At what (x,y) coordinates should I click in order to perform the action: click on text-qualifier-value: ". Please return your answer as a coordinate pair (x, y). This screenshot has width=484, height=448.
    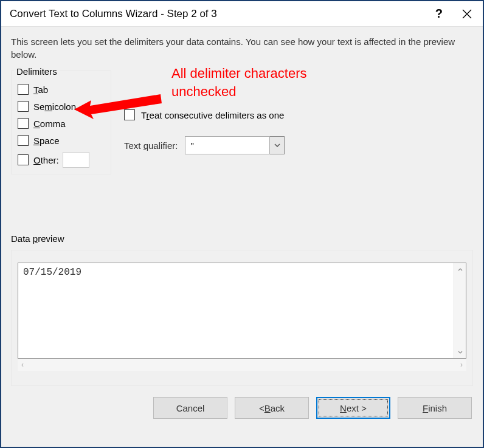
    Looking at the image, I should click on (227, 145).